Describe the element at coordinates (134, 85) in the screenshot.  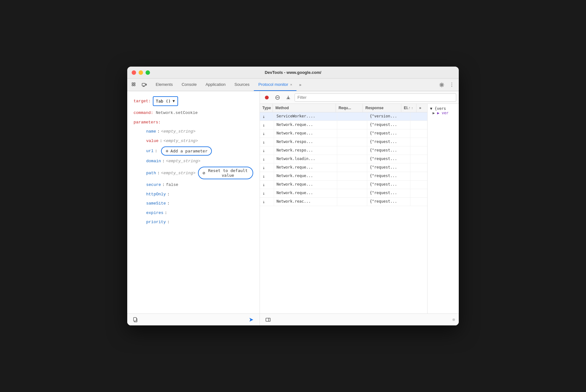
I see `inspect-icon` at that location.